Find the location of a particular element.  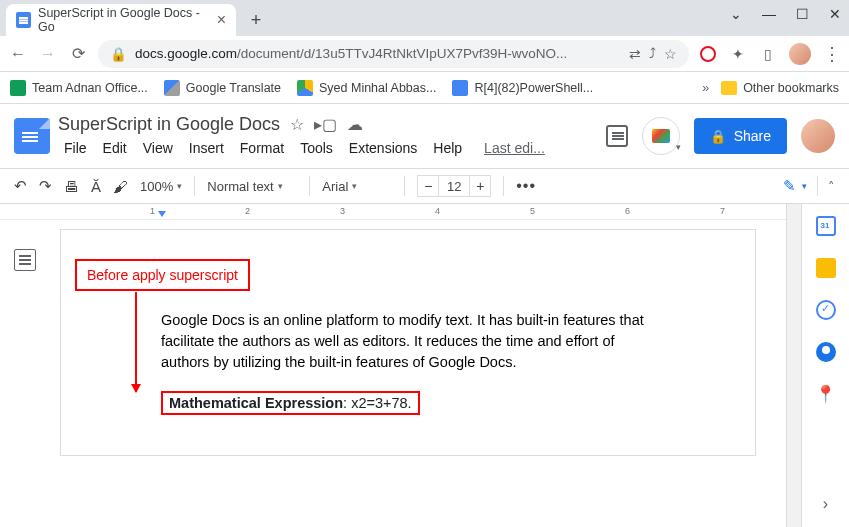

editing-mode-dropdown: ✎▾ is located at coordinates (795, 186).